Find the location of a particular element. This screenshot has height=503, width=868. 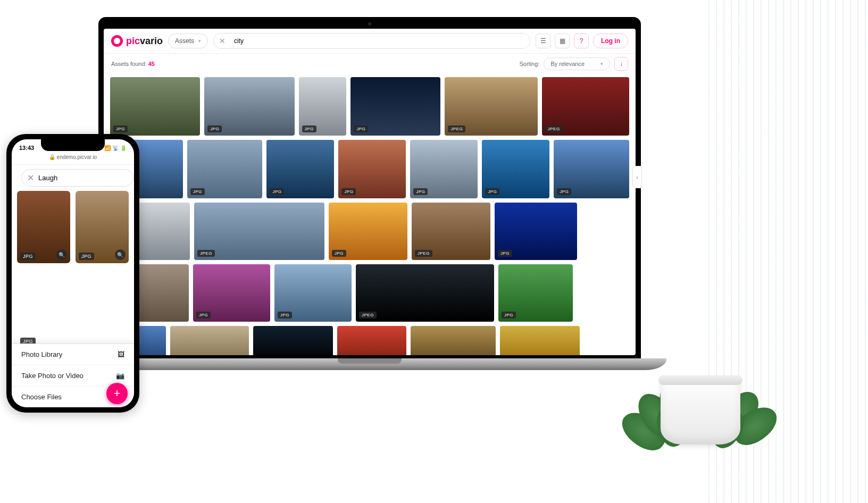

brand-logo: picvario is located at coordinates (137, 41).